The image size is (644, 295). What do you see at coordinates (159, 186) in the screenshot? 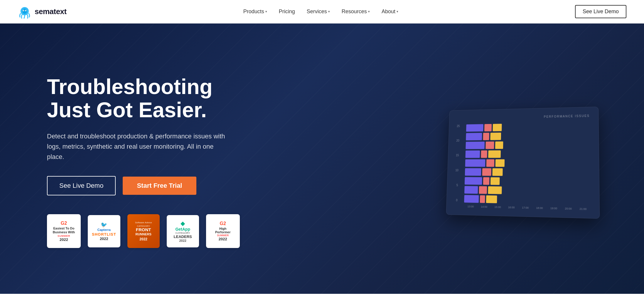
I see `trial-button: Start Free Trial` at bounding box center [159, 186].